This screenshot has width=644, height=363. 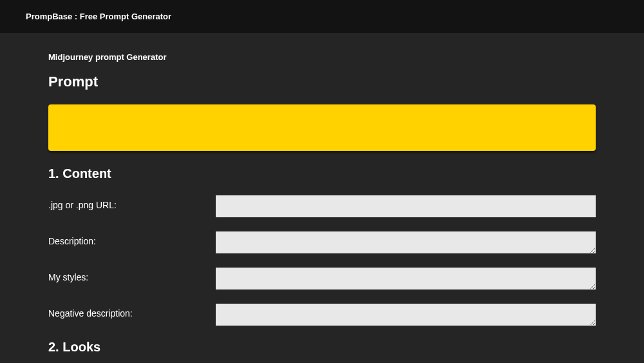 I want to click on page-subtitle: Midjourney prompt Generator, so click(x=322, y=57).